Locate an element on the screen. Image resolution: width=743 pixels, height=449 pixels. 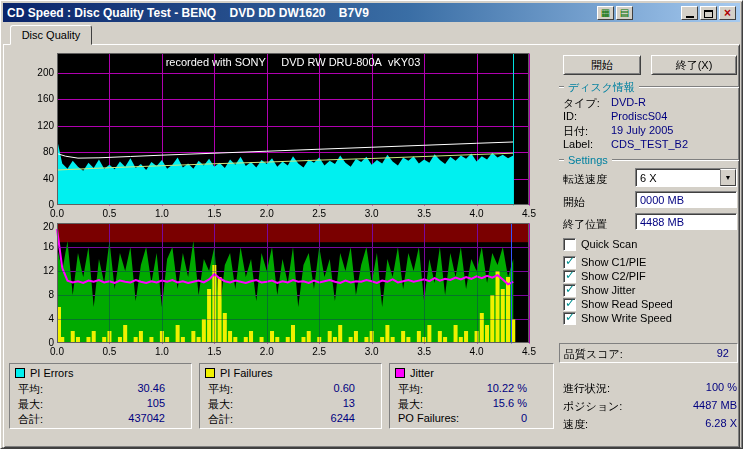
disc-type-row: タイプ: DVD-R is located at coordinates (650, 102).